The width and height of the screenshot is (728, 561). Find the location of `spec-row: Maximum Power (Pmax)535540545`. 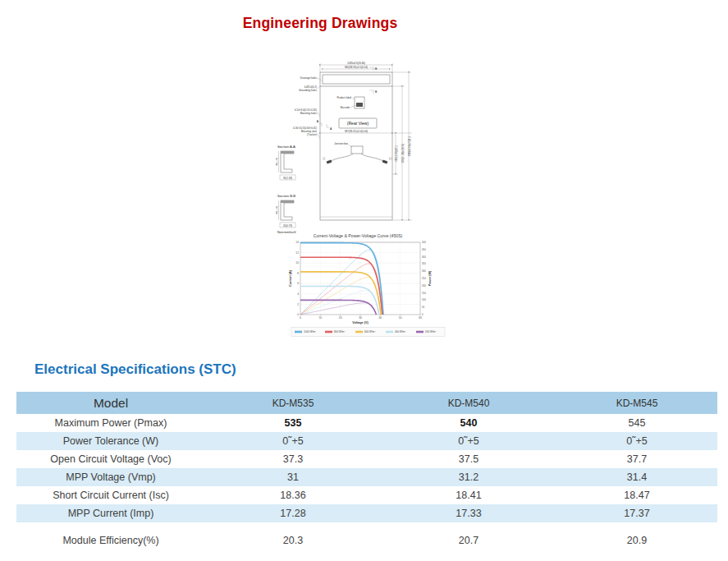

spec-row: Maximum Power (Pmax)535540545 is located at coordinates (367, 423).